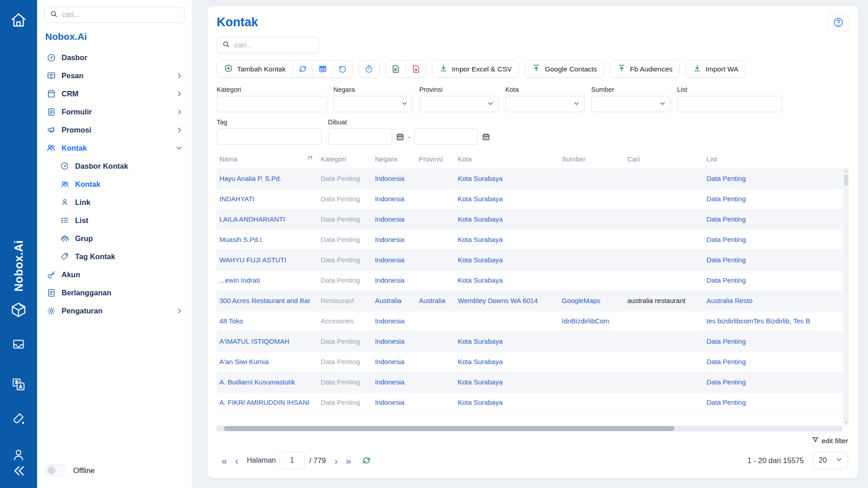  What do you see at coordinates (846, 297) in the screenshot?
I see `vertical-scrollbar: ▲ ▼` at bounding box center [846, 297].